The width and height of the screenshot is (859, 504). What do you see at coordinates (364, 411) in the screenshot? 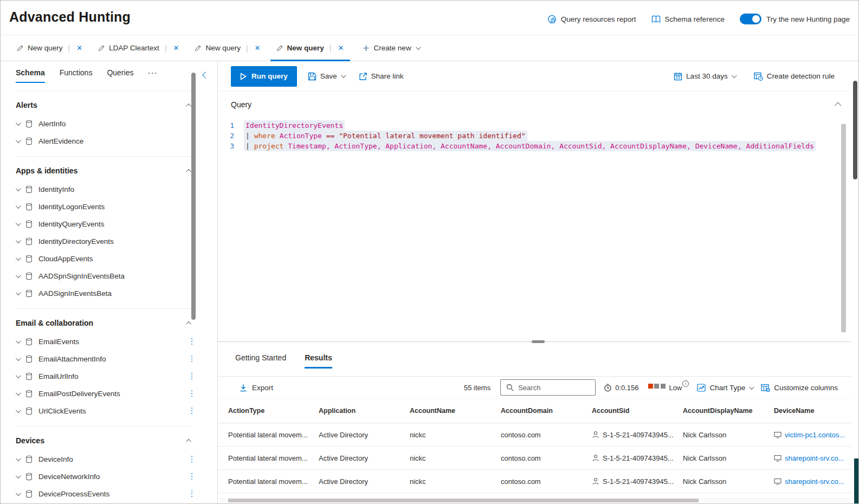
I see `column-header-Application: Application` at bounding box center [364, 411].